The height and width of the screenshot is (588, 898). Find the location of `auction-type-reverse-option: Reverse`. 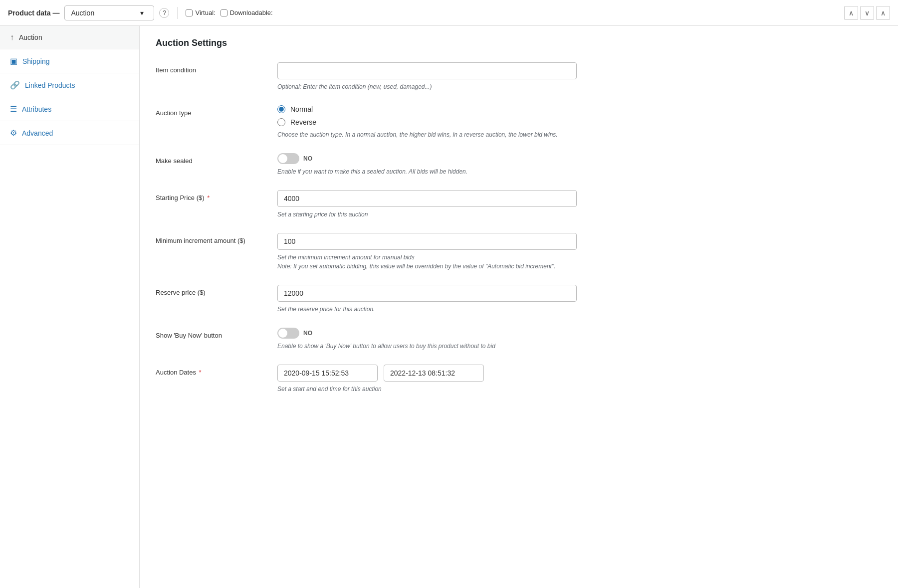

auction-type-reverse-option: Reverse is located at coordinates (427, 122).